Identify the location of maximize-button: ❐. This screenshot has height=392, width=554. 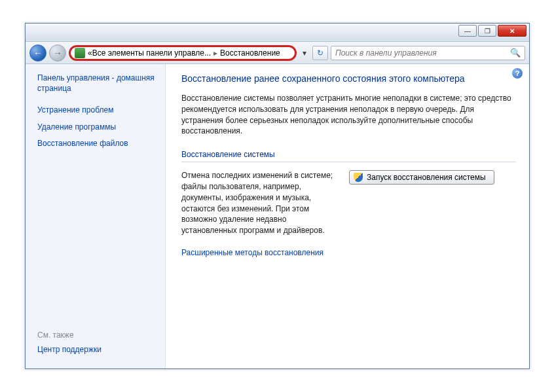
(487, 31).